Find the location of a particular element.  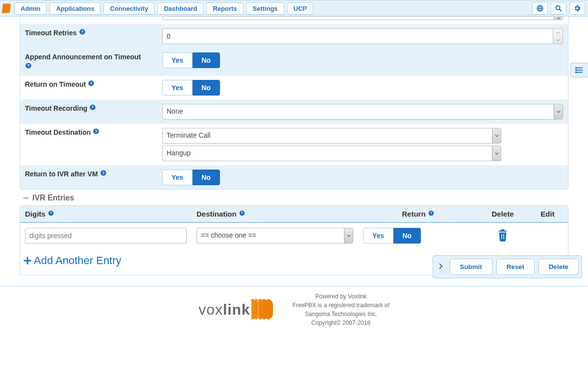

side-panel-toggle is located at coordinates (579, 70).